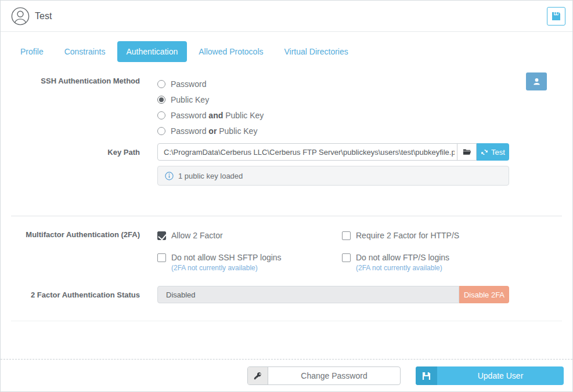 The image size is (573, 392). What do you see at coordinates (247, 252) in the screenshot?
I see `mfa-column-left: Allow 2 Factor Do not allow SSH SFTP log…` at bounding box center [247, 252].